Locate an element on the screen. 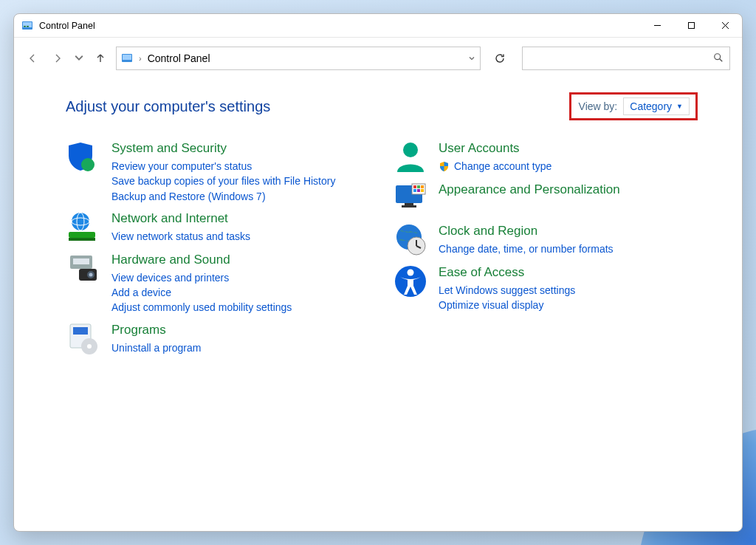 The width and height of the screenshot is (756, 545). category-user-accounts: User Accounts Change account type is located at coordinates (545, 157).